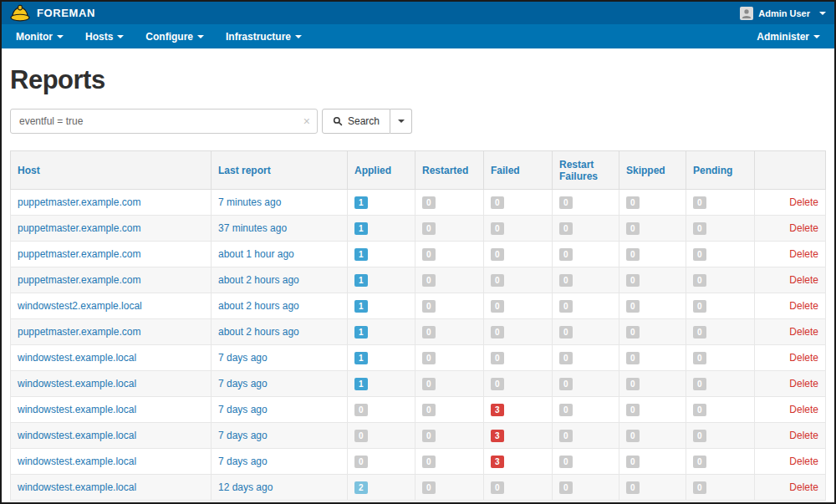 This screenshot has height=504, width=836. What do you see at coordinates (164, 121) in the screenshot?
I see `search-input` at bounding box center [164, 121].